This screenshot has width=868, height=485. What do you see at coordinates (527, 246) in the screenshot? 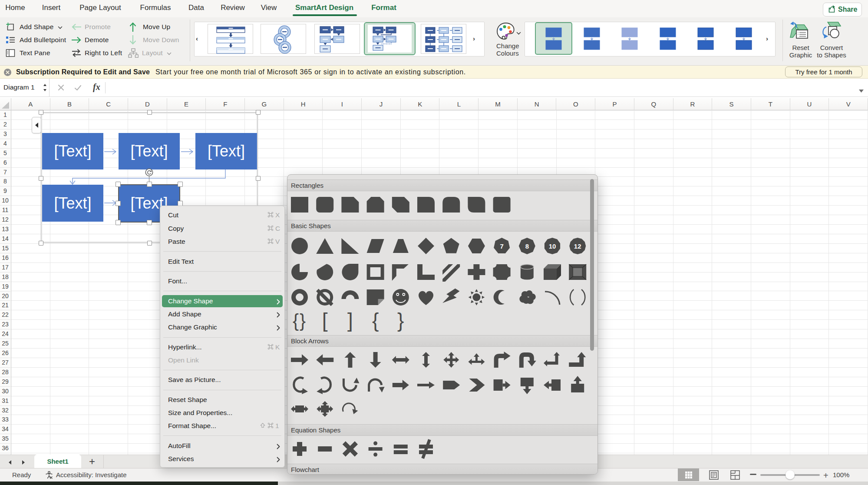
I see `svg-text: 8` at bounding box center [527, 246].